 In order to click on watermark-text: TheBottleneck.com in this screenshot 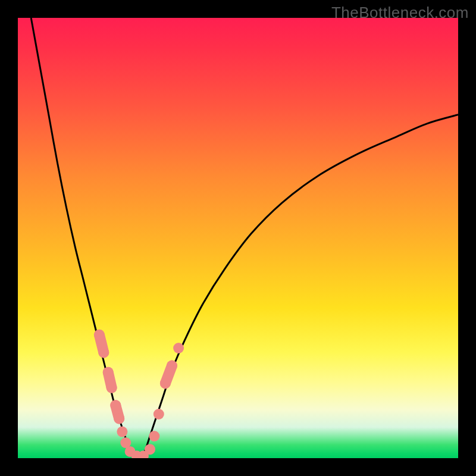, I will do `click(400, 13)`.